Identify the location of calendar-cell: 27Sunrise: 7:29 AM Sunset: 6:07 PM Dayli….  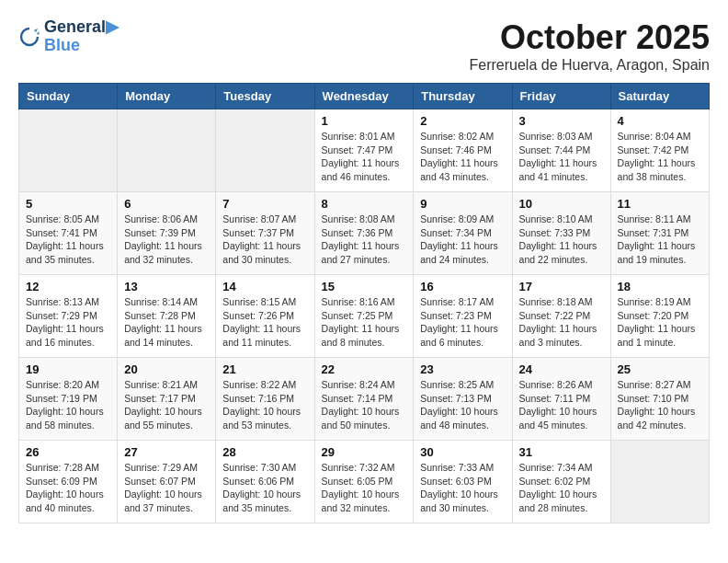
(167, 482).